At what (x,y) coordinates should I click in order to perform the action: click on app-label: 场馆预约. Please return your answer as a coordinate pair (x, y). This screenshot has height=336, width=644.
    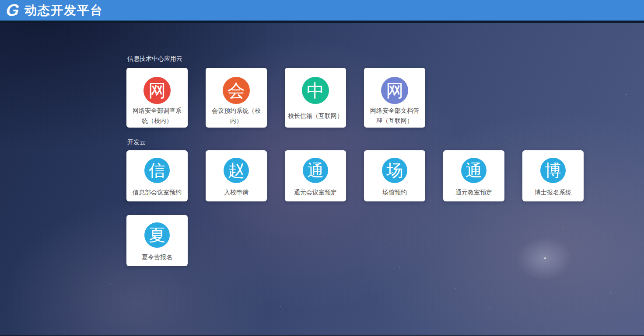
    Looking at the image, I should click on (395, 192).